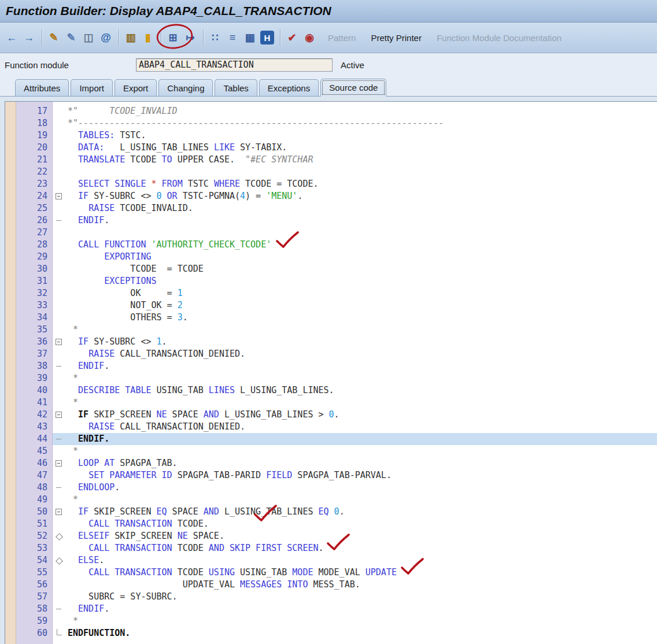 This screenshot has width=657, height=644. I want to click on where-used-icon: @, so click(106, 38).